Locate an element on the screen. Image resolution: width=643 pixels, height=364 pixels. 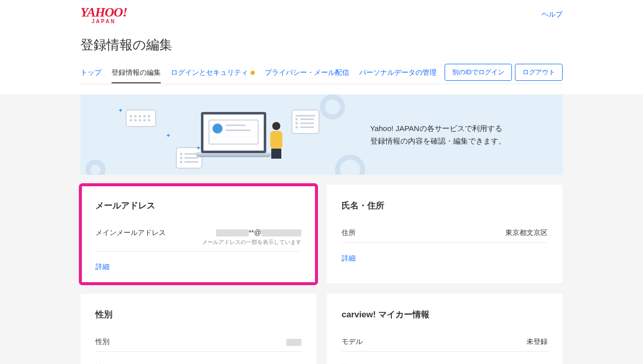
address-value: 東京都文京区 is located at coordinates (526, 233).